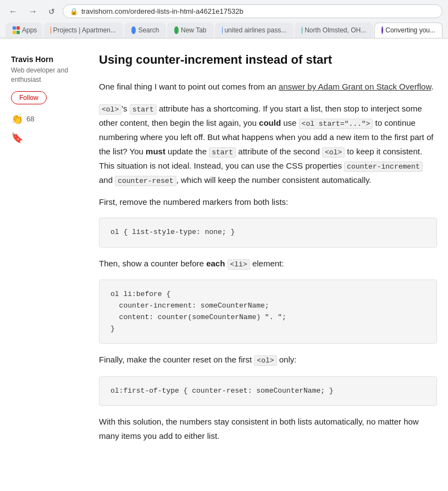  What do you see at coordinates (268, 428) in the screenshot?
I see `paragraph-6: With this solution, the numbers stay con…` at bounding box center [268, 428].